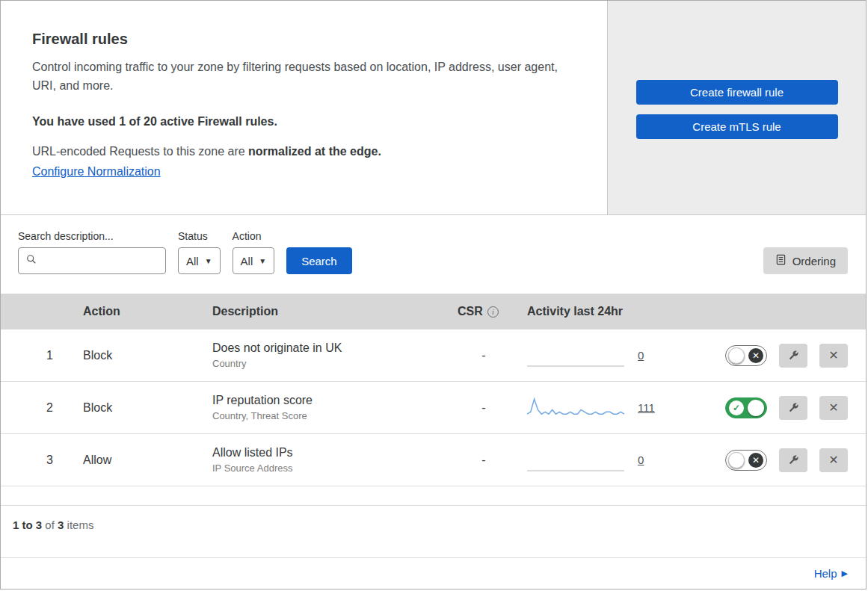 The image size is (868, 591). Describe the element at coordinates (434, 254) in the screenshot. I see `filter-bar: Search description... Status All ▼ Actio…` at that location.